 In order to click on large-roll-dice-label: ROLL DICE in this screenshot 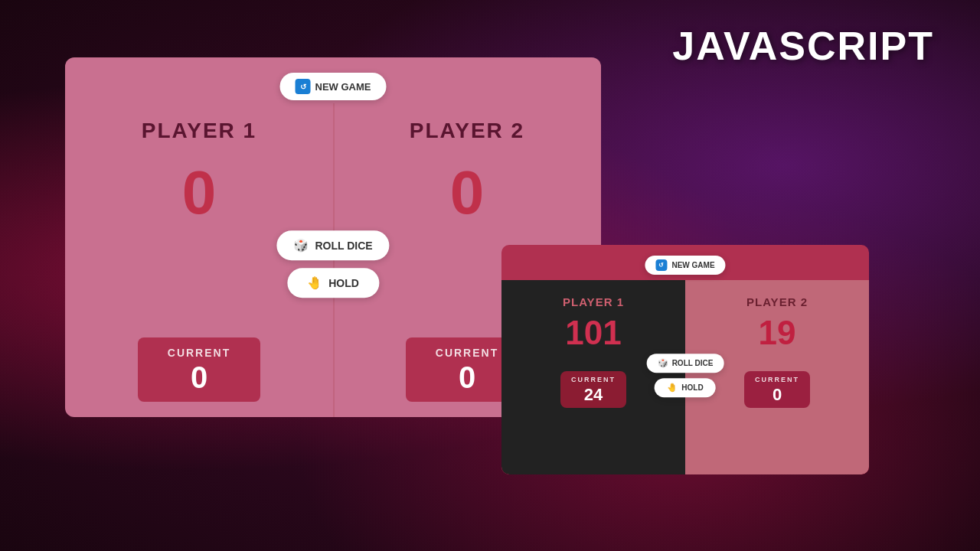, I will do `click(343, 246)`.